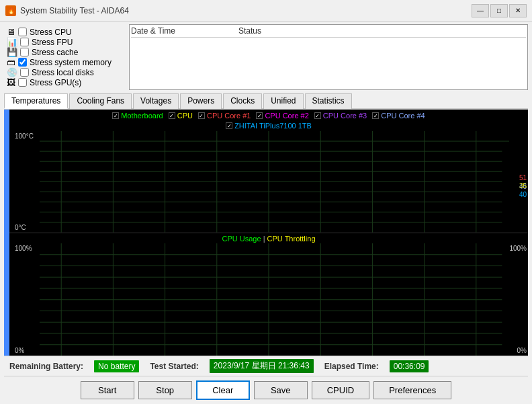 The image size is (532, 404). I want to click on chart1-val-51: 51, so click(523, 177).